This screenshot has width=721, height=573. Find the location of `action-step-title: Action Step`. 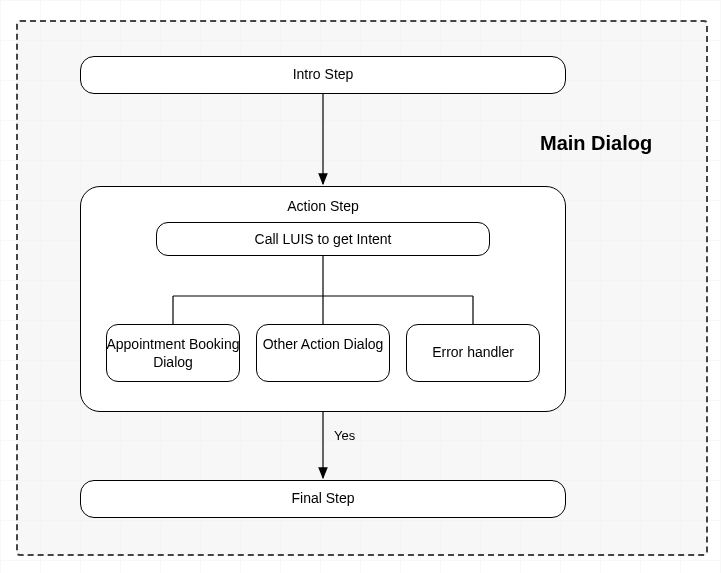

action-step-title: Action Step is located at coordinates (323, 207).